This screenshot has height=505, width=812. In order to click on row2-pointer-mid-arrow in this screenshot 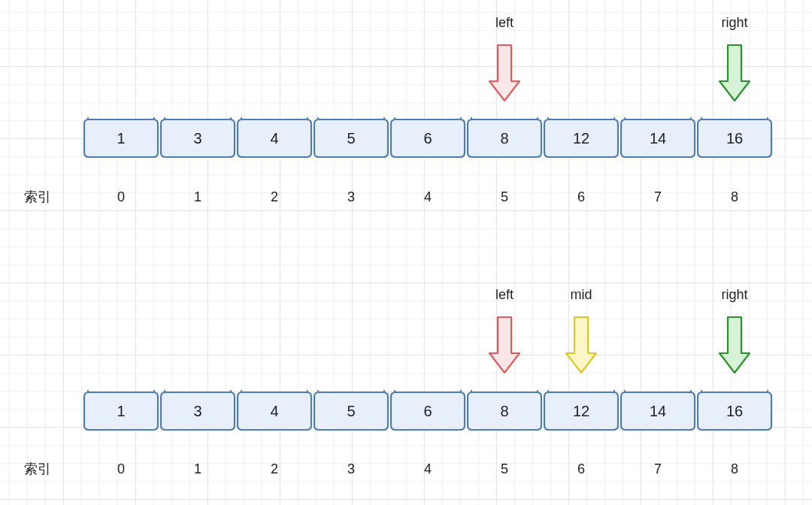, I will do `click(581, 345)`.